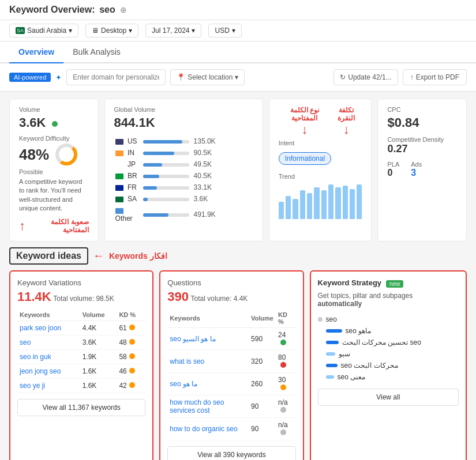  Describe the element at coordinates (422, 169) in the screenshot. I see `pla-ads-row: PLA 0 Ads 3` at that location.